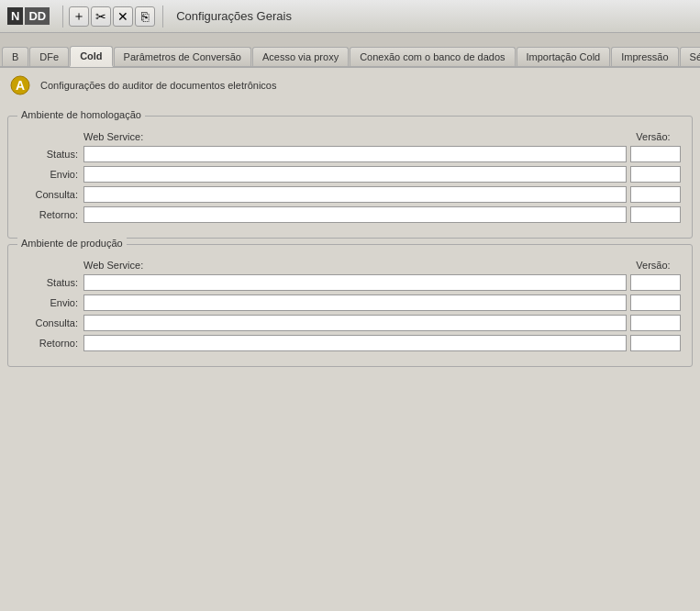  I want to click on homologacao-consulta-row: Consulta:, so click(350, 194).